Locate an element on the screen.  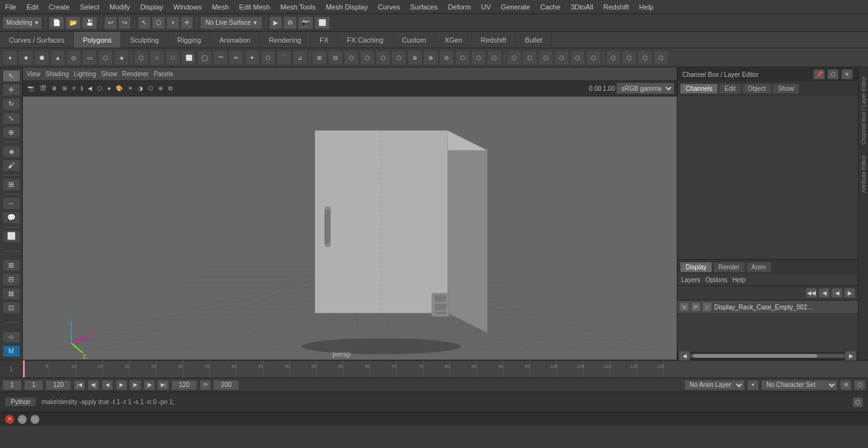
marquee-sel-tool: ⬜ is located at coordinates (11, 236).